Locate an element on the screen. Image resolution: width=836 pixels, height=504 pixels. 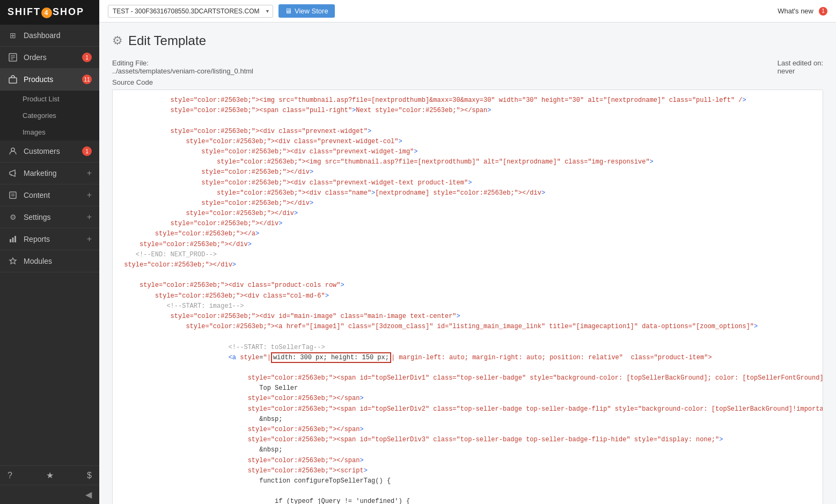
last-edited-value: never is located at coordinates (801, 71).